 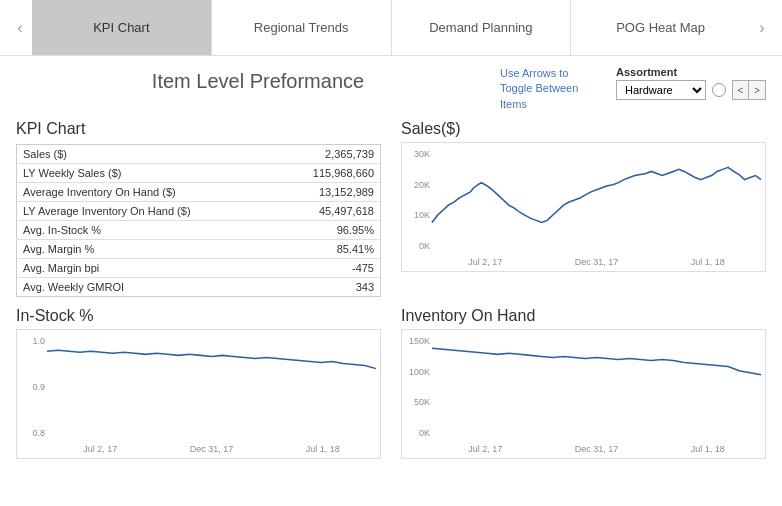 I want to click on kpi-table-row: Sales ($) 2,365,739, so click(x=199, y=154).